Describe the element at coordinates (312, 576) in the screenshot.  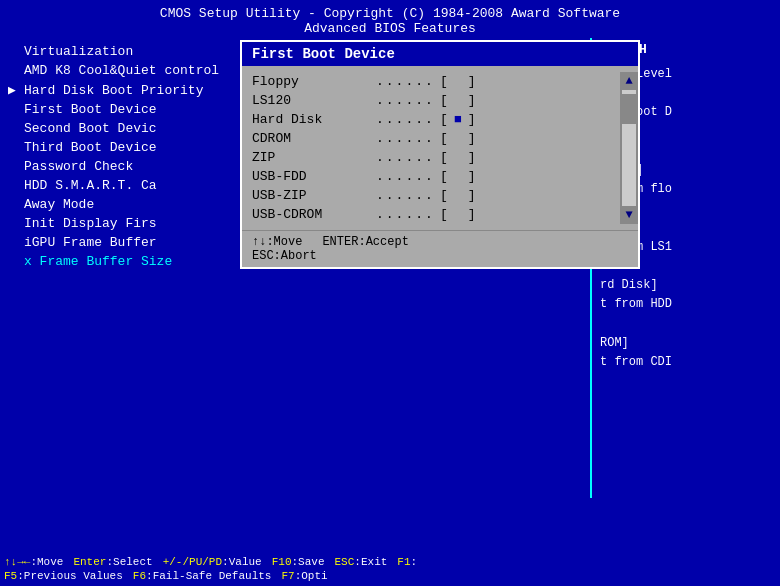
I see `bottom-key-label: :Opti` at that location.